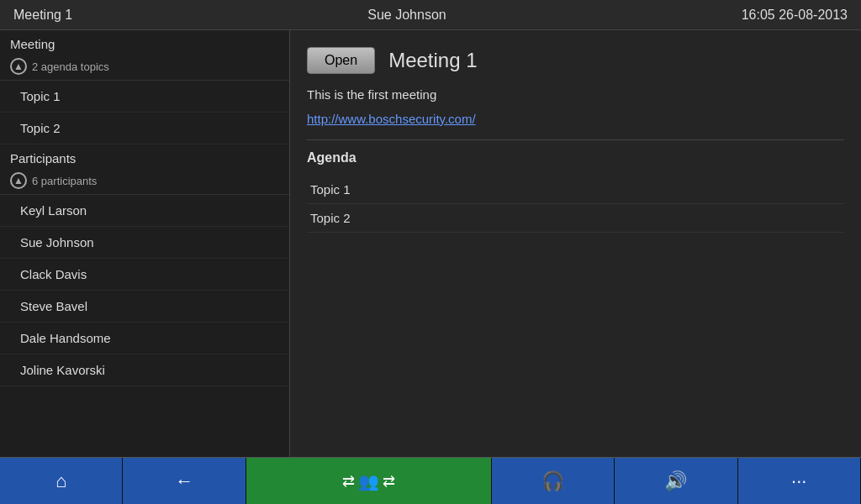 The width and height of the screenshot is (861, 504). What do you see at coordinates (145, 97) in the screenshot?
I see `sidebar-item-topic1: Topic 1` at bounding box center [145, 97].